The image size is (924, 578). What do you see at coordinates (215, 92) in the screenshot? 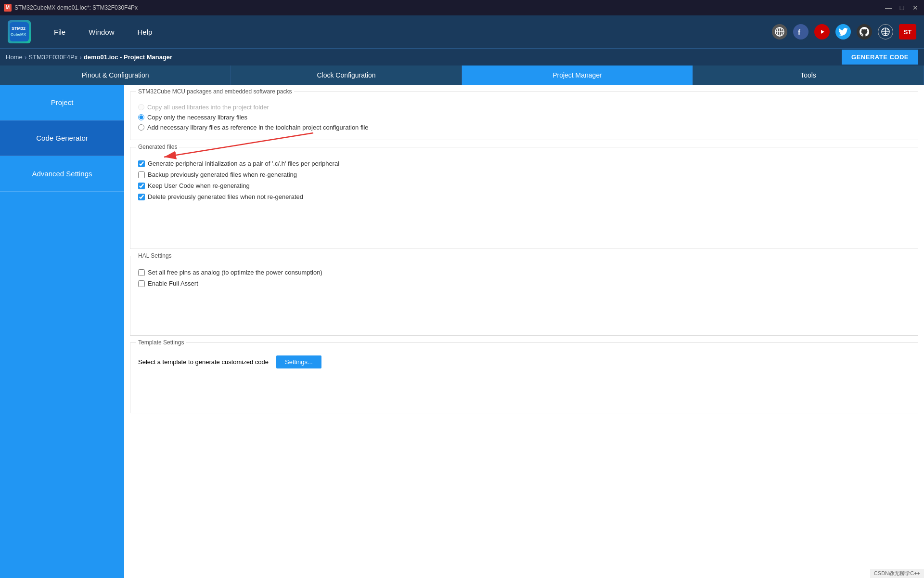
I see `mcu-packages-title: STM32Cube MCU packages and embedded soft…` at bounding box center [215, 92].